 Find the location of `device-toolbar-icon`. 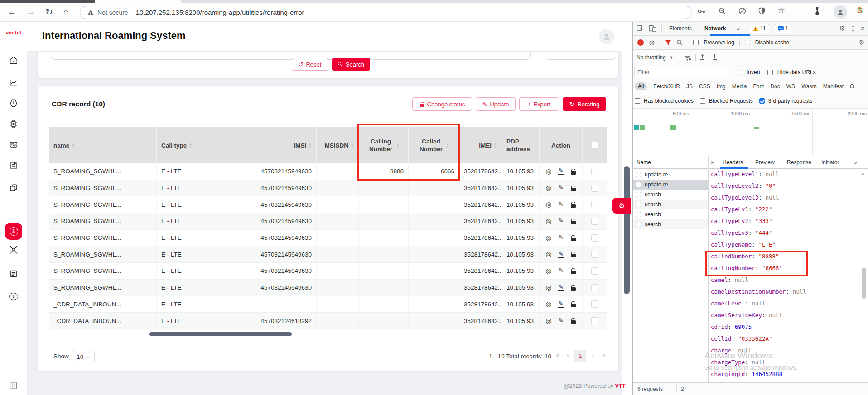

device-toolbar-icon is located at coordinates (653, 29).